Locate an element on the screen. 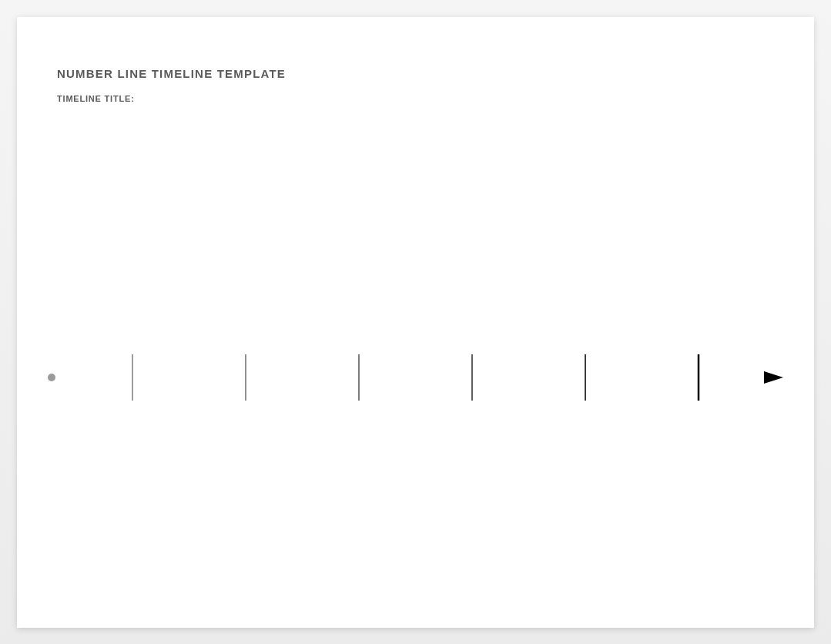 This screenshot has width=831, height=644. timeline-svg is located at coordinates (416, 377).